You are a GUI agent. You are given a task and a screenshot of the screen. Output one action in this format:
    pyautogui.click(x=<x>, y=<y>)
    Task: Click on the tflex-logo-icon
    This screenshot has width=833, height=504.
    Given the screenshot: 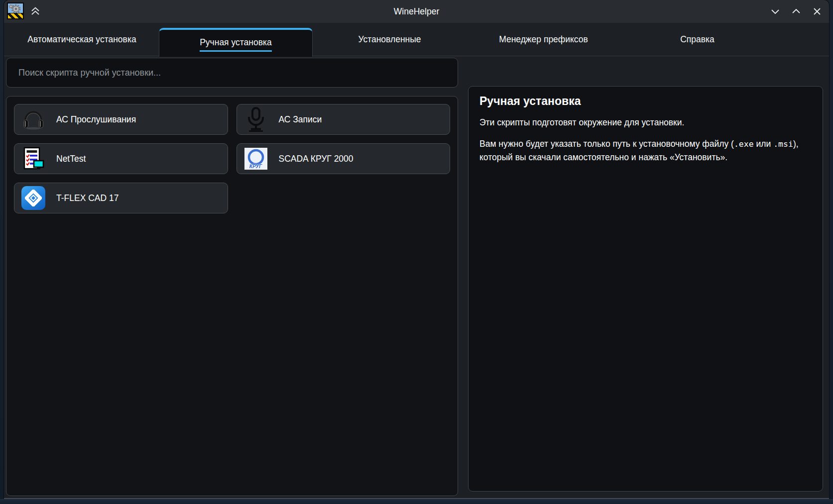 What is the action you would take?
    pyautogui.click(x=33, y=198)
    